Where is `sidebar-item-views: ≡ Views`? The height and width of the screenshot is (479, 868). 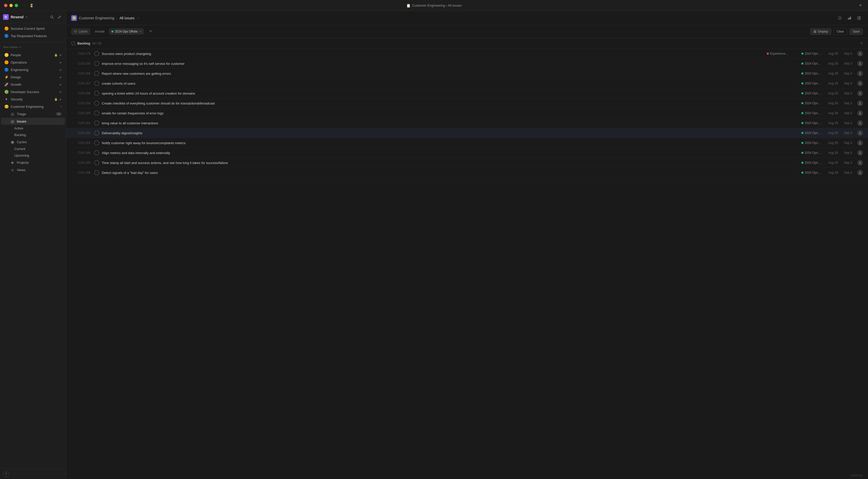 sidebar-item-views: ≡ Views is located at coordinates (33, 170).